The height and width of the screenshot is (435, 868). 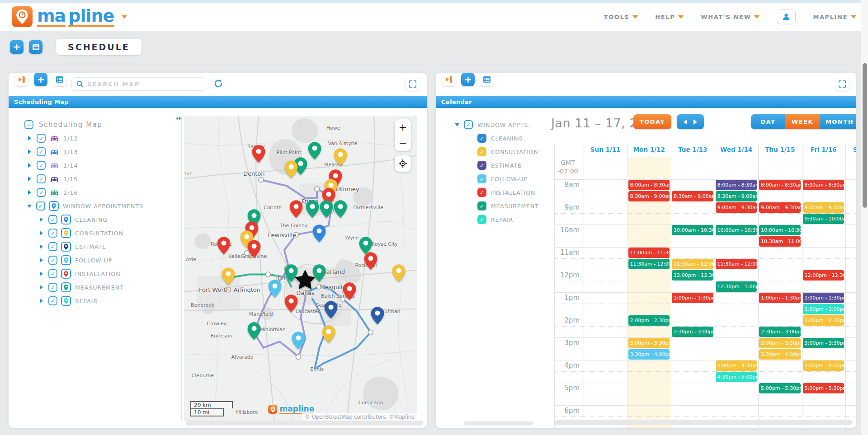 What do you see at coordinates (780, 388) in the screenshot?
I see `event-measurement: 5:00pm - 5:30pm` at bounding box center [780, 388].